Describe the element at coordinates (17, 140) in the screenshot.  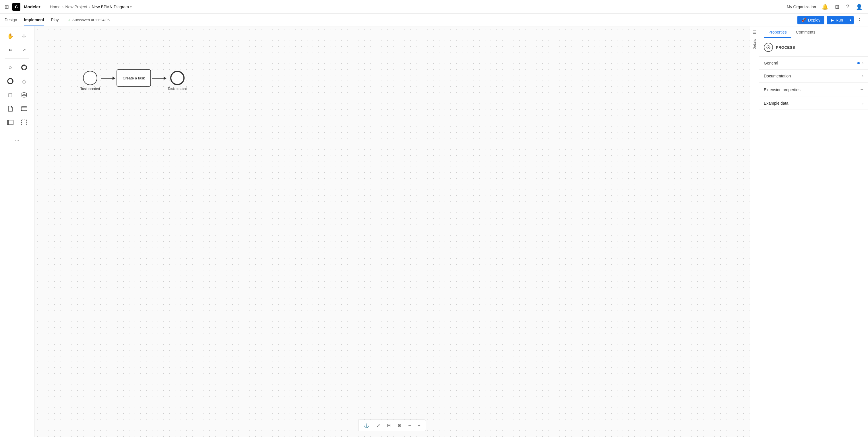
I see `more-tools-btn: ···` at that location.